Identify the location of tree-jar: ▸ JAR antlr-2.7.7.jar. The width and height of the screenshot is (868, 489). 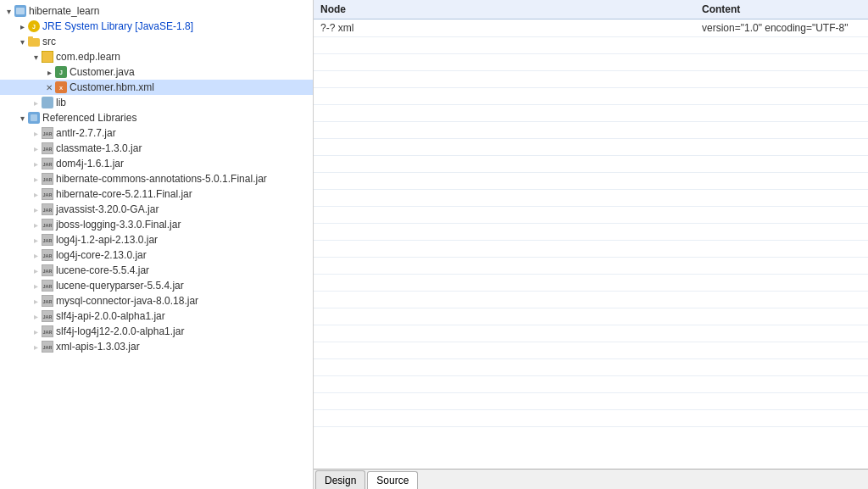
(156, 133).